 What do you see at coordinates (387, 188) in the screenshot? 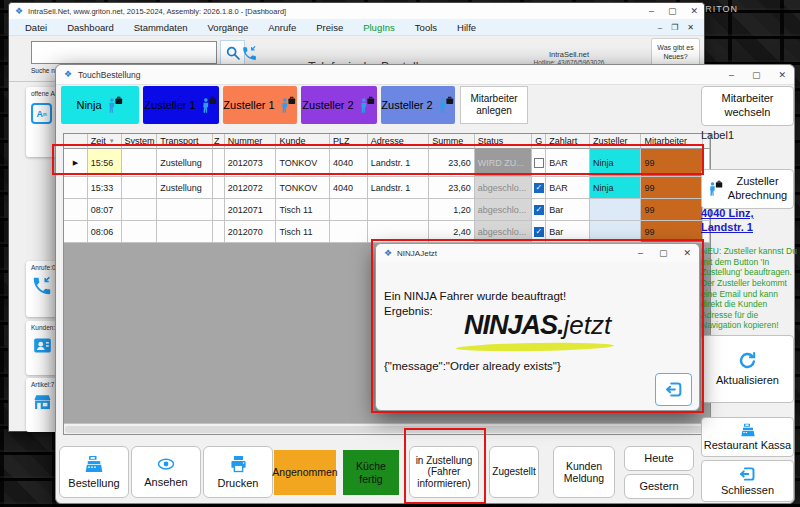
I see `table-row: 15:33 Zustellung 2012072 TONKOV 4040 Lan…` at bounding box center [387, 188].